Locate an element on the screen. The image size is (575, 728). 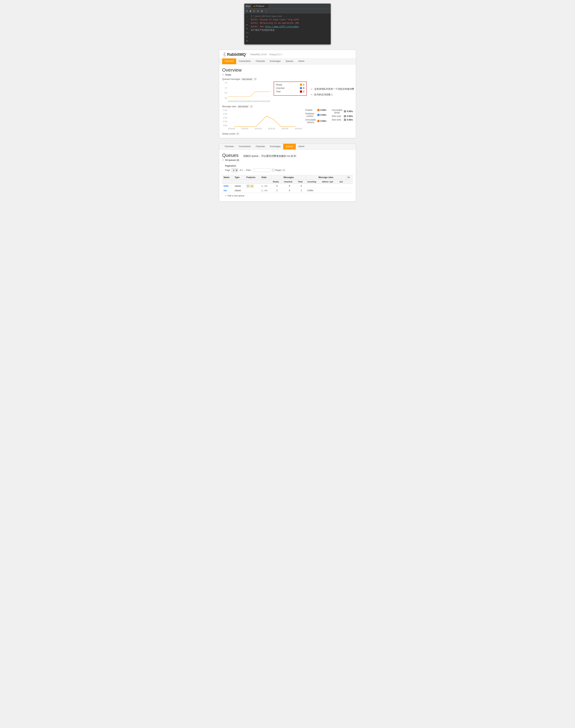
nav-connections: Connections is located at coordinates (245, 61).